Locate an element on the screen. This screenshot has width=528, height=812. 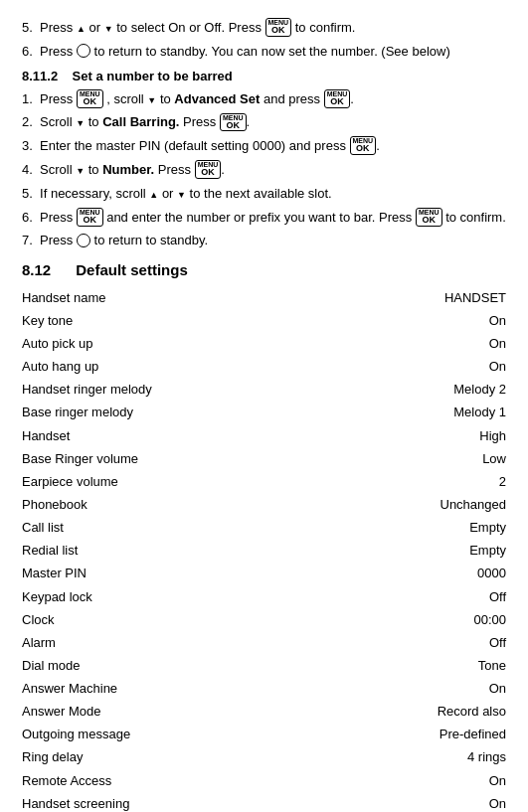
table-row: Key toneOn is located at coordinates (264, 320).